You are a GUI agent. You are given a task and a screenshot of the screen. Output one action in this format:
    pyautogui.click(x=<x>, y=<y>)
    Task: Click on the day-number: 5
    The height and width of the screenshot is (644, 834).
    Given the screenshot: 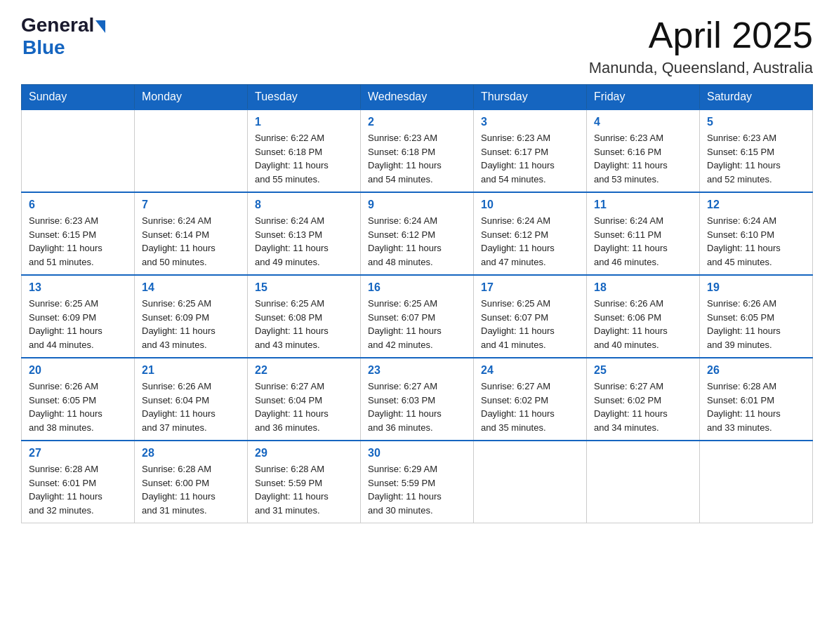 What is the action you would take?
    pyautogui.click(x=756, y=122)
    